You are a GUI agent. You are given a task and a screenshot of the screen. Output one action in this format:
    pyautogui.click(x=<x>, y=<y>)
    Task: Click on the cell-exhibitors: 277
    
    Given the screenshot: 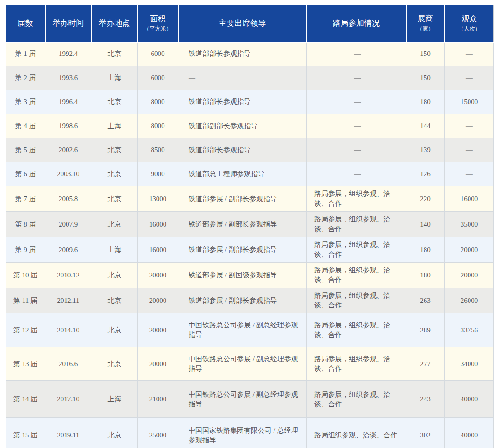 What is the action you would take?
    pyautogui.click(x=426, y=364)
    